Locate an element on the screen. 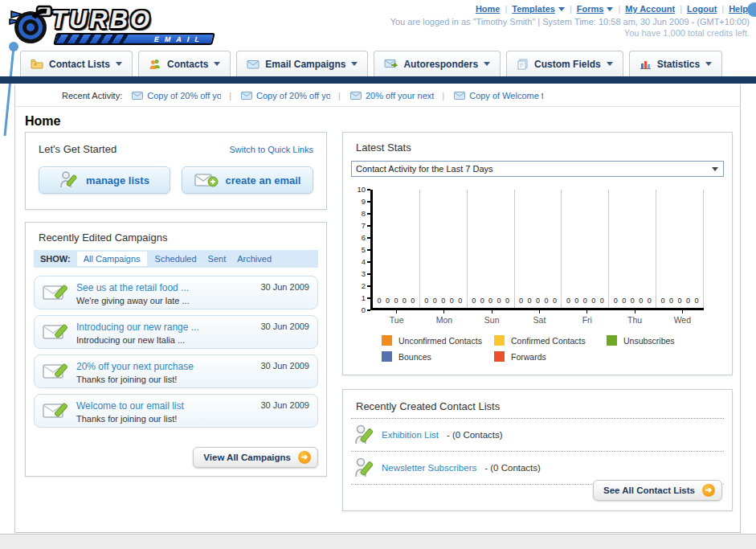 This screenshot has height=549, width=756. recent-activity-label: Recent Activity: is located at coordinates (92, 96).